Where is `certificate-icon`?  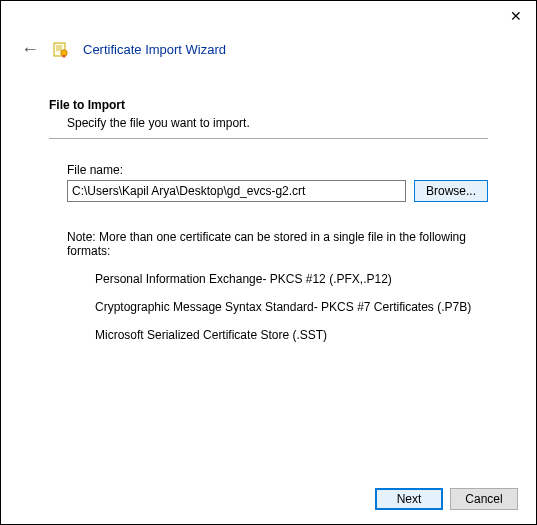
certificate-icon is located at coordinates (61, 50).